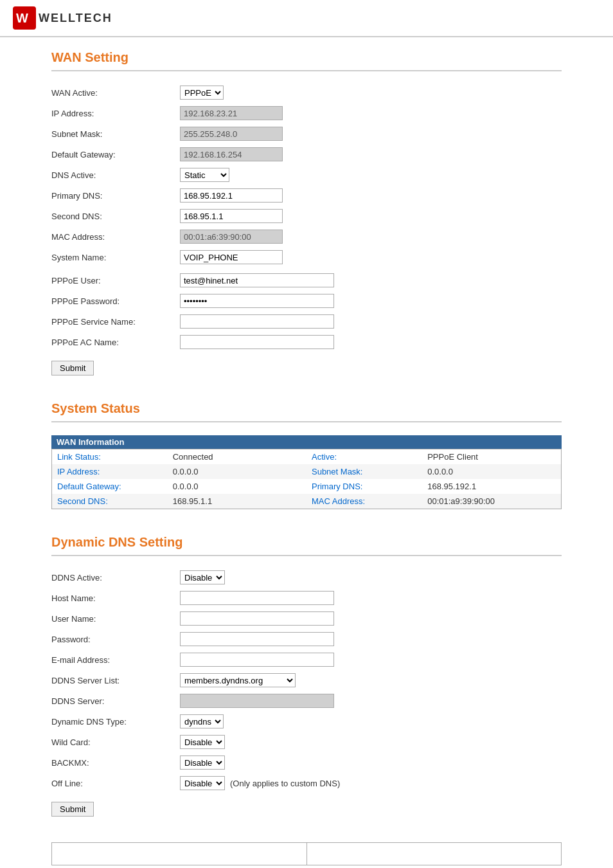 This screenshot has width=613, height=868. I want to click on second-dns-label: Second DNS:, so click(116, 216).